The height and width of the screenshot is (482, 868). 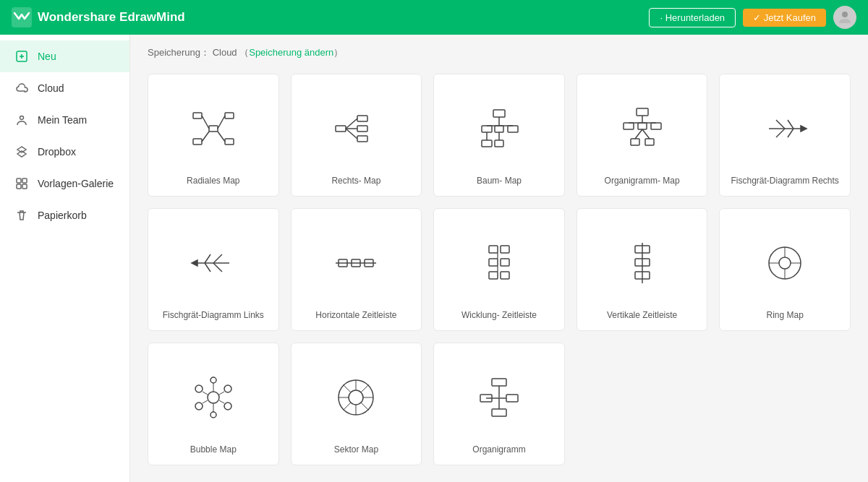 I want to click on app-name: Wondershare EdrawMind, so click(x=111, y=17).